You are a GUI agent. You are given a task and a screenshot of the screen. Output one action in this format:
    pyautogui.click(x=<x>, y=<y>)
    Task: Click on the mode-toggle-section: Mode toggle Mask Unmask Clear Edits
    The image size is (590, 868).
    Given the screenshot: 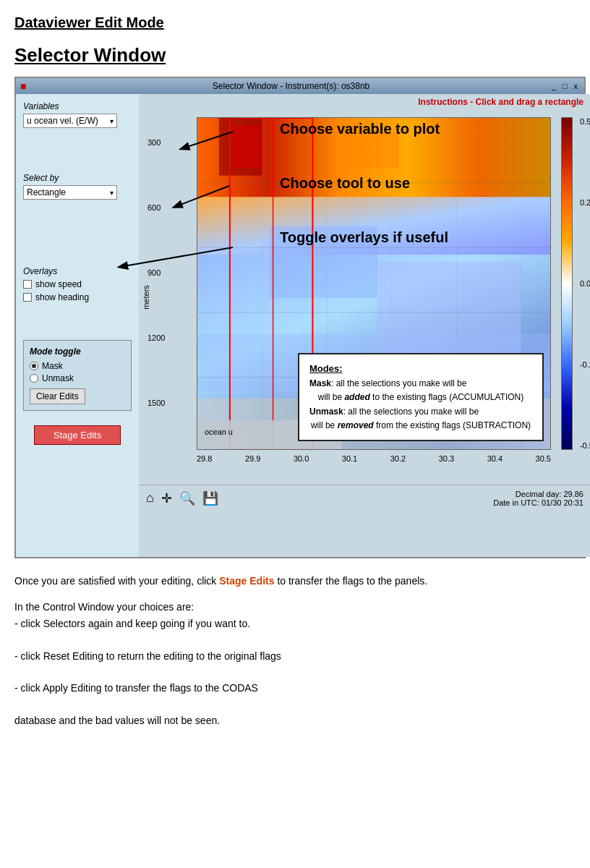 What is the action you would take?
    pyautogui.click(x=77, y=375)
    